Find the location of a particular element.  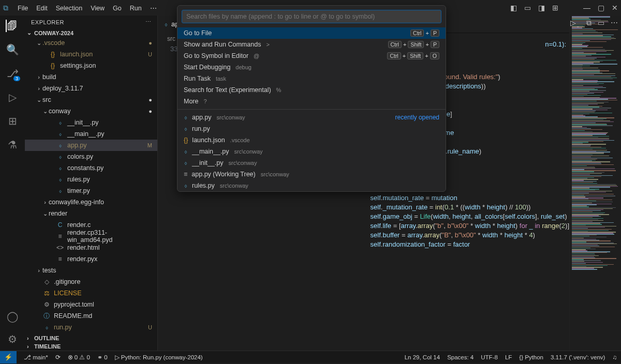

status-branch: ⎇ main* is located at coordinates (36, 357).